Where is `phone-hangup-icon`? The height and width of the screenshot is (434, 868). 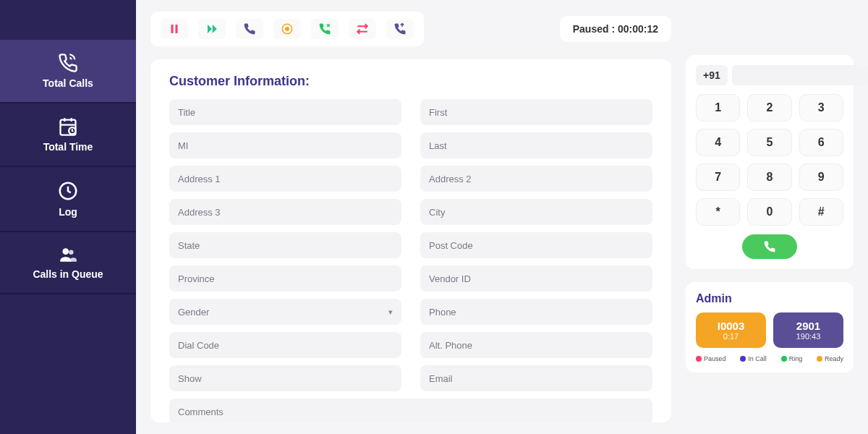 phone-hangup-icon is located at coordinates (325, 29).